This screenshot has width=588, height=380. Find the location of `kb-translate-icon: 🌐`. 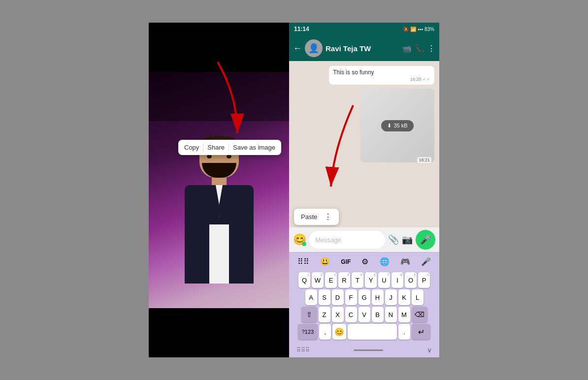

kb-translate-icon: 🌐 is located at coordinates (385, 262).